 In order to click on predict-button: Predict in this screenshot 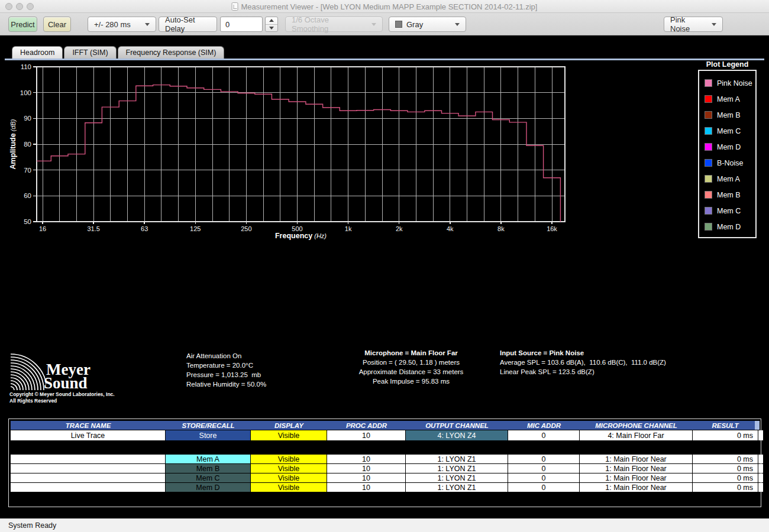, I will do `click(22, 24)`.